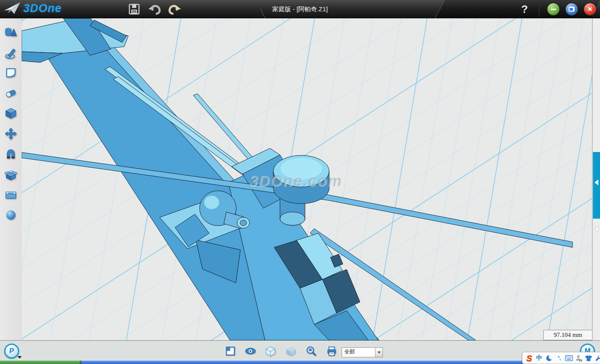 This screenshot has width=600, height=364. I want to click on redo-icon, so click(175, 9).